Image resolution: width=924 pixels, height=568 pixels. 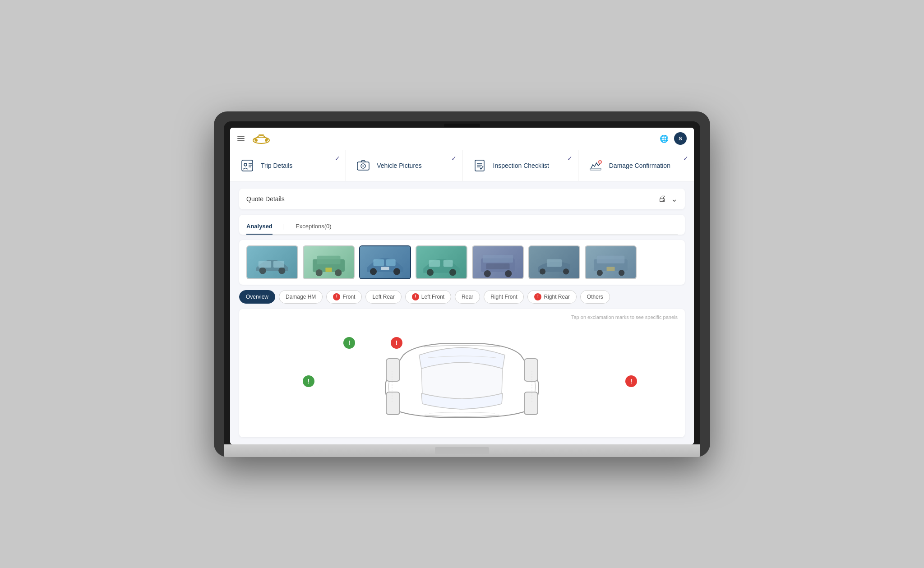 I want to click on step-trip-details-check: ✓, so click(x=337, y=158).